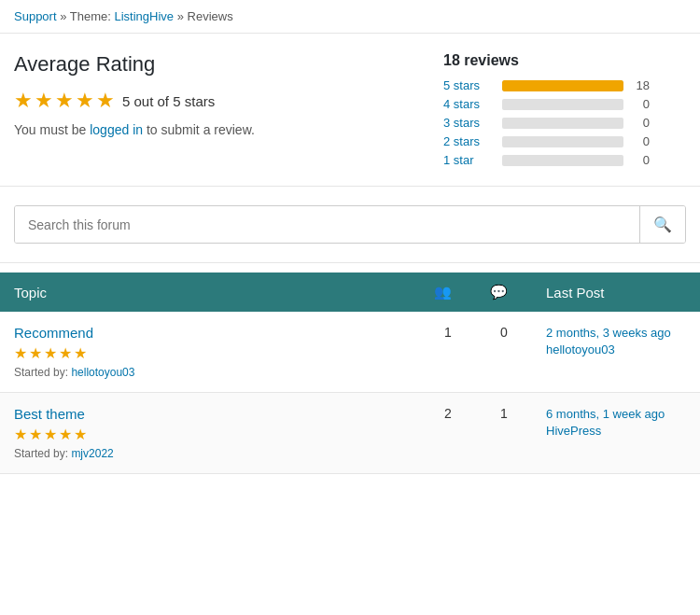 The height and width of the screenshot is (615, 700). I want to click on bar-row: 2 stars0, so click(565, 142).